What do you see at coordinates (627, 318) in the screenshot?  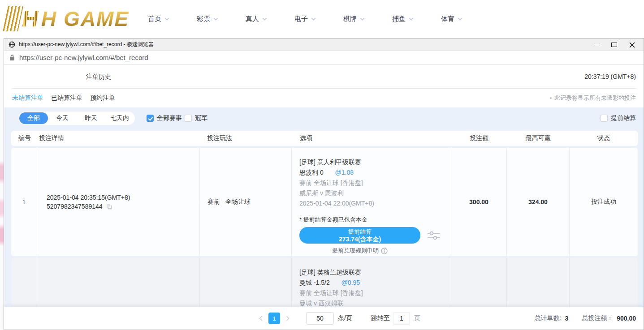 I see `total-amount-value: 900.00` at bounding box center [627, 318].